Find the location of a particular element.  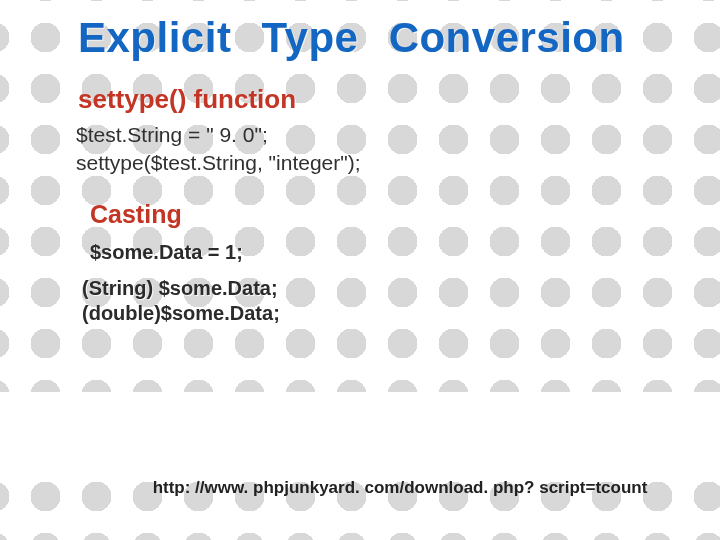

settype-heading: settype() function is located at coordinates (369, 100).